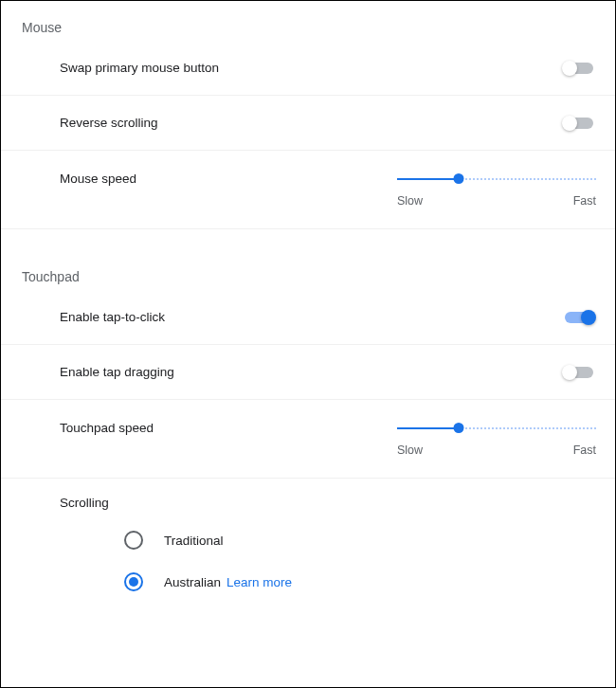 The width and height of the screenshot is (616, 688). I want to click on tap-to-click-label: Enable tap-to-click, so click(311, 317).